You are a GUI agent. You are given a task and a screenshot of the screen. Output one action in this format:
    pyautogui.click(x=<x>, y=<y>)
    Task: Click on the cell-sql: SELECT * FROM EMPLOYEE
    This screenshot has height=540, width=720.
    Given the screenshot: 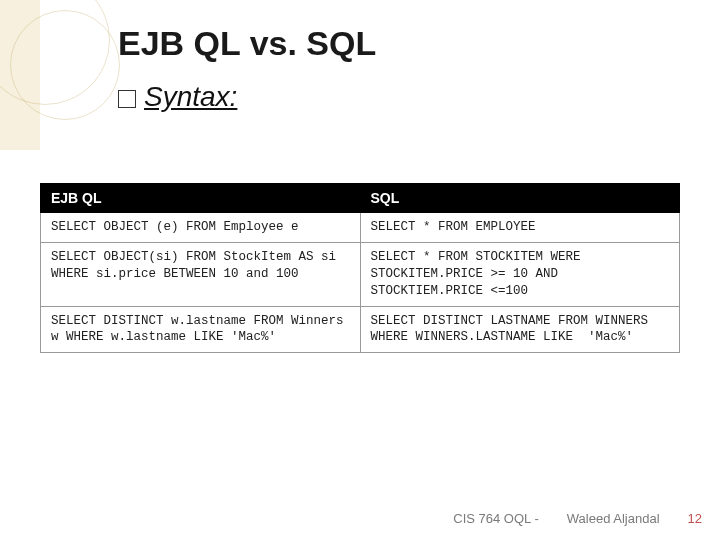 What is the action you would take?
    pyautogui.click(x=520, y=228)
    